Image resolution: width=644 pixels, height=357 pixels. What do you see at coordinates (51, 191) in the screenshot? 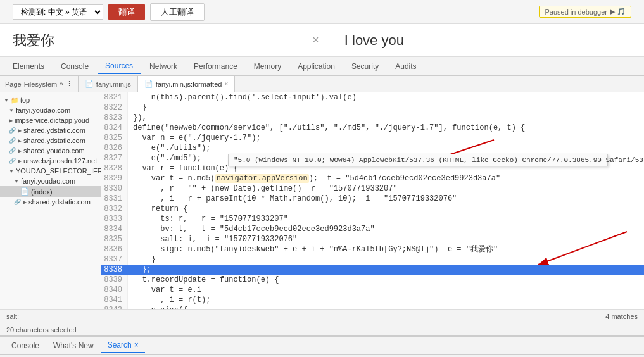
I see `sidebar-item-index: 📄 (index)` at bounding box center [51, 191].